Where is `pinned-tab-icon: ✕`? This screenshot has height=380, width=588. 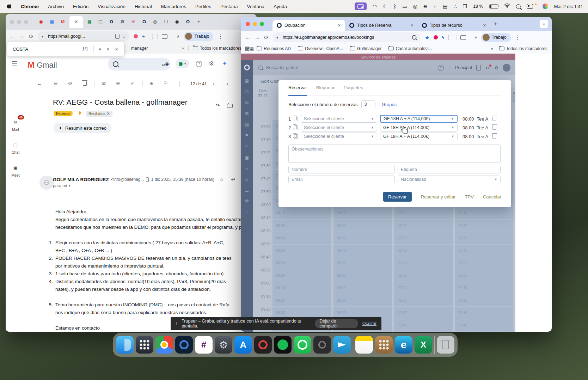 pinned-tab-icon: ✕ is located at coordinates (76, 22).